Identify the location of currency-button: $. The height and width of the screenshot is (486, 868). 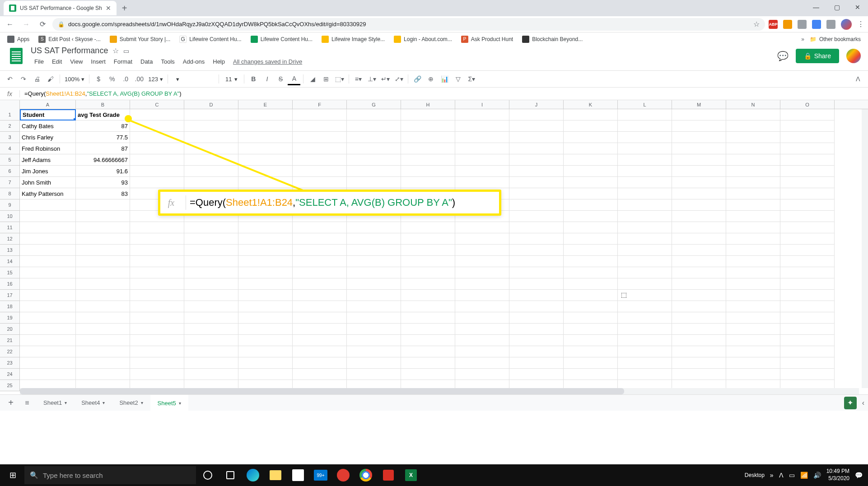
(98, 79).